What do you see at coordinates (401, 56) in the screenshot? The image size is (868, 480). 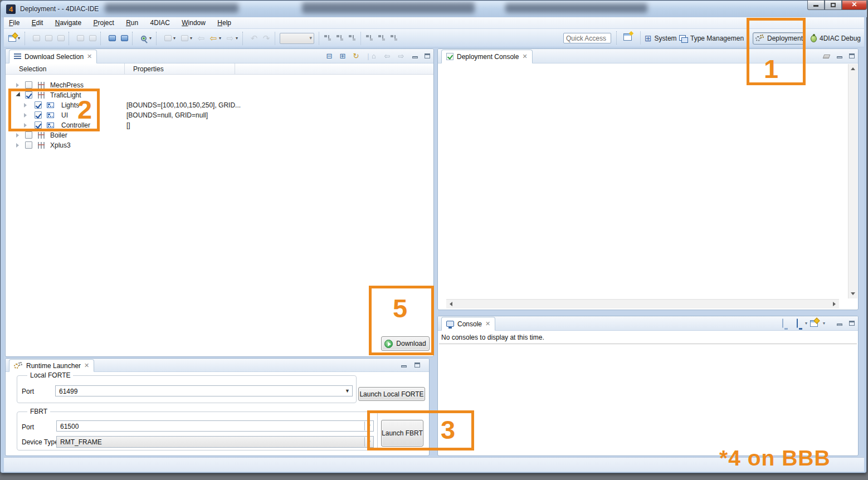 I see `forward-icon: ⇨` at bounding box center [401, 56].